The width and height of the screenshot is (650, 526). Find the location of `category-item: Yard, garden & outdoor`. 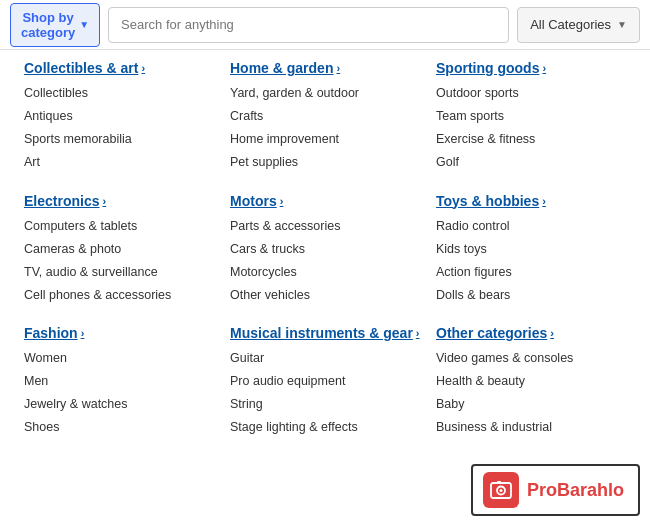

category-item: Yard, garden & outdoor is located at coordinates (325, 94).